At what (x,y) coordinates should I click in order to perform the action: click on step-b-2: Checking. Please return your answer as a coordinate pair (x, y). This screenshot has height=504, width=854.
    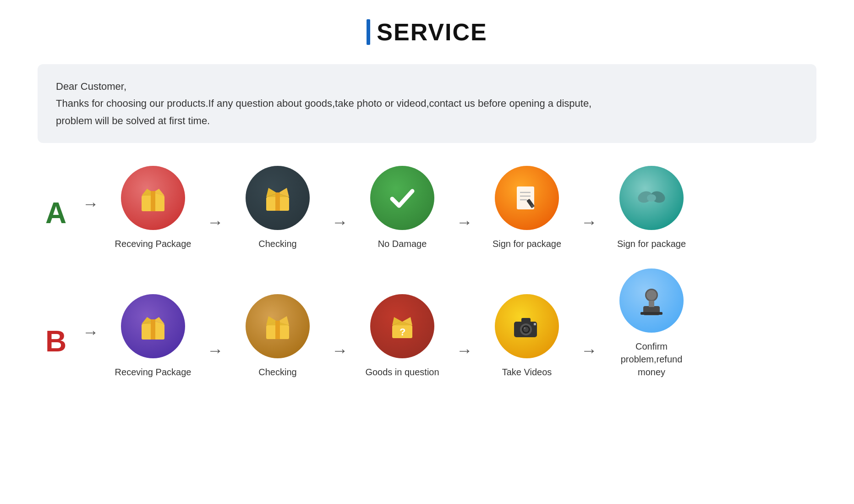
    Looking at the image, I should click on (278, 336).